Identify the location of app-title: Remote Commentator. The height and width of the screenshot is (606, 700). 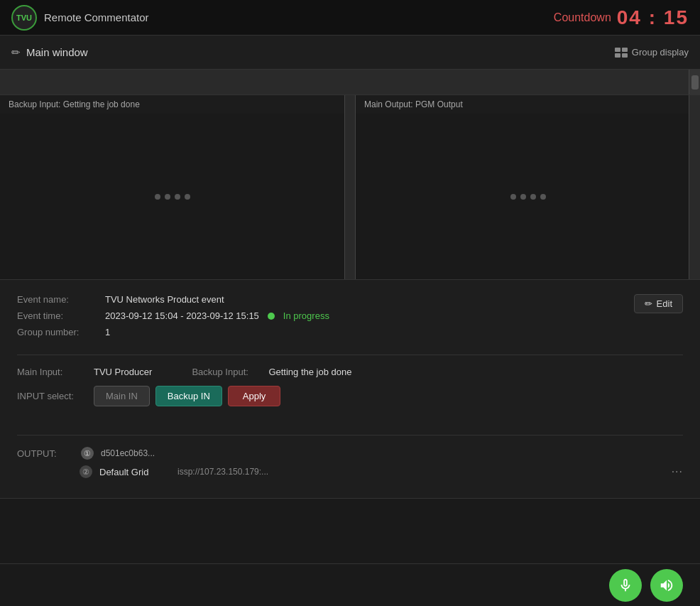
(97, 17).